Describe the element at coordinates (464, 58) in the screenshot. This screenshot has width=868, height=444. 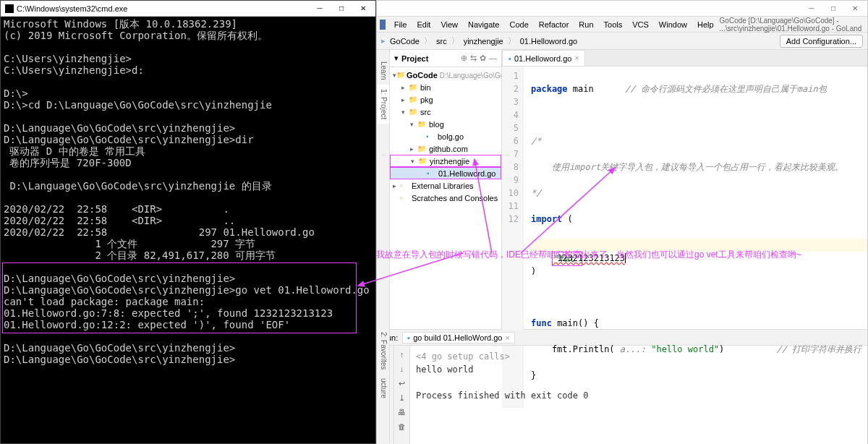
I see `locate-icon: ⊕` at that location.